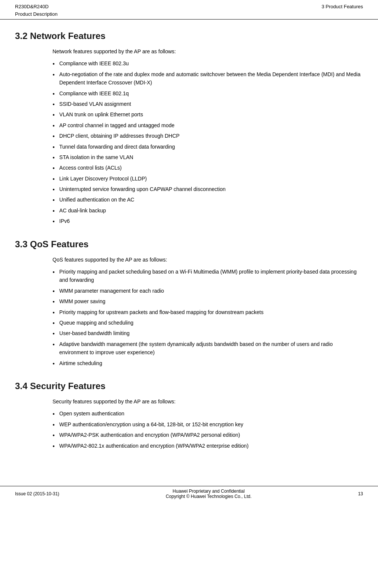  I want to click on list-item: WPA/WPA2-802.1x authentication and encry…, so click(208, 446).